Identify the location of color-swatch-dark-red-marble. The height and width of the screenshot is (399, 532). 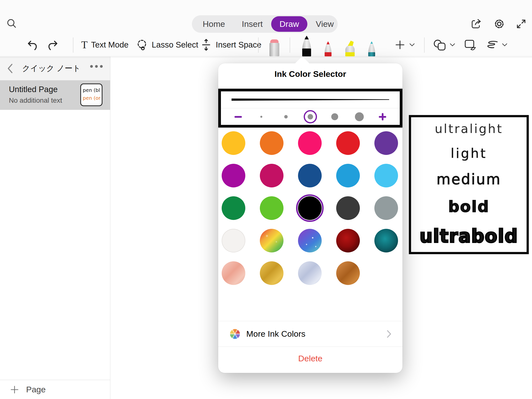
(348, 241).